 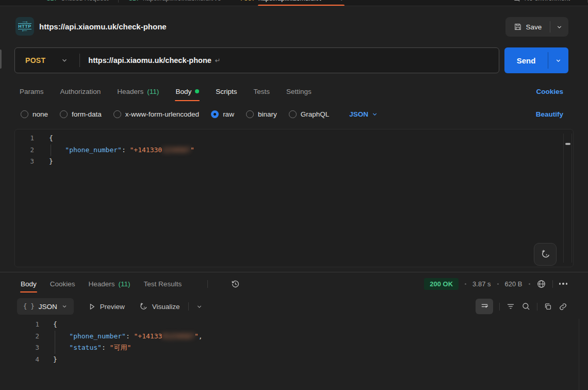 I want to click on mode-label: form-data, so click(x=87, y=115).